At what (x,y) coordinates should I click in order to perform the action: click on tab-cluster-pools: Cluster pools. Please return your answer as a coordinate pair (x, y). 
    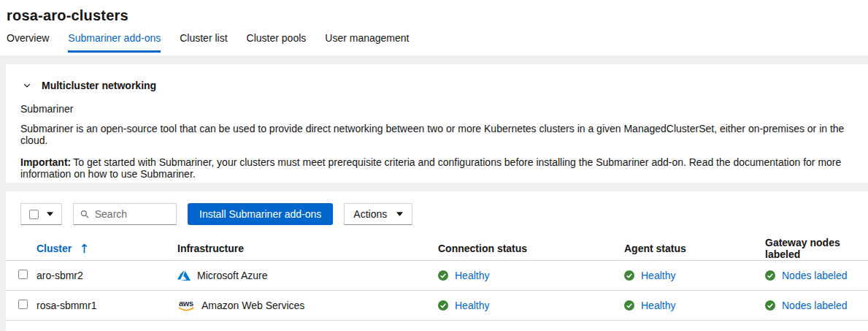
    Looking at the image, I should click on (277, 42).